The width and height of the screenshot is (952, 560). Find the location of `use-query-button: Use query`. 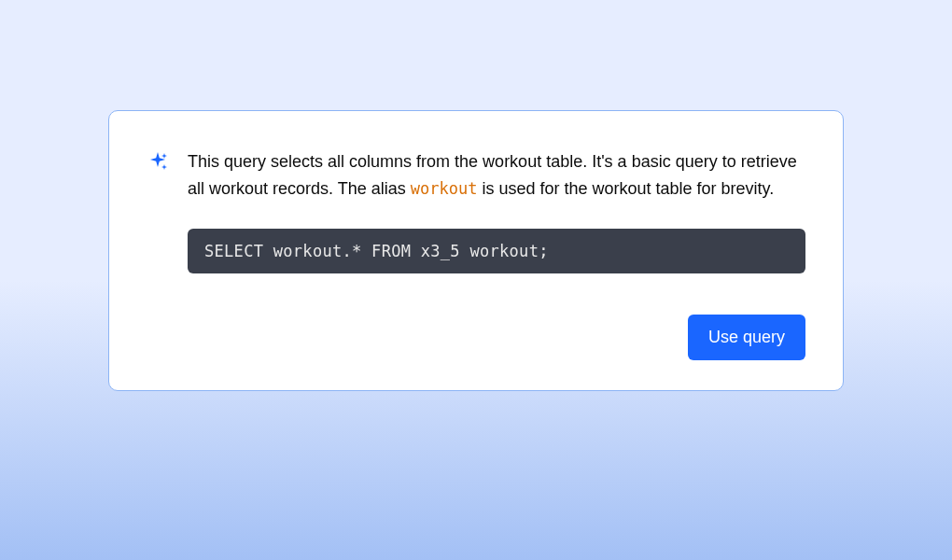

use-query-button: Use query is located at coordinates (747, 338).